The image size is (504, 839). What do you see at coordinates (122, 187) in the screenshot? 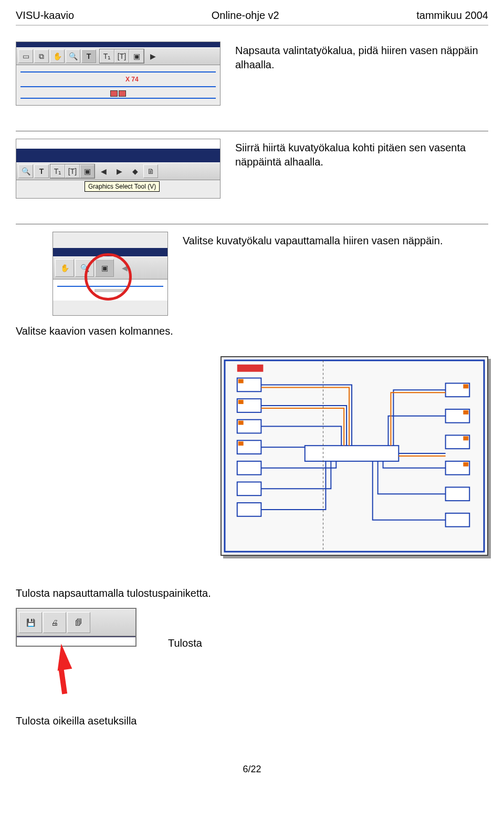
I see `tooltip-graphics-select: Graphics Select Tool (V)` at bounding box center [122, 187].